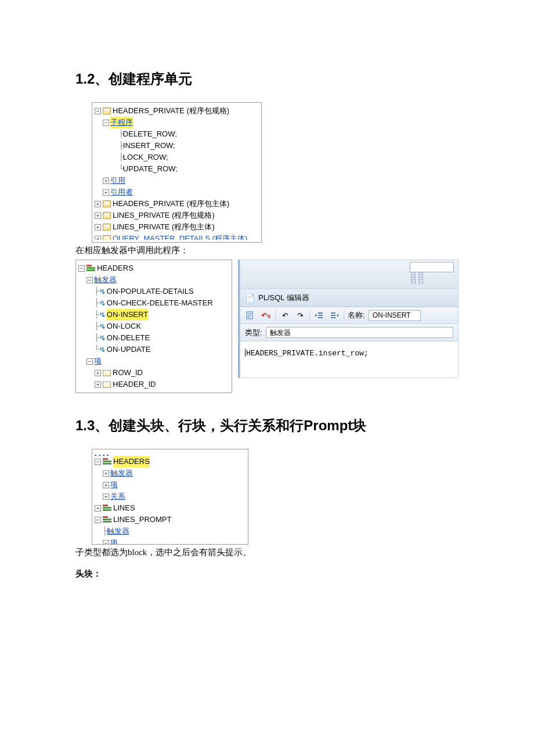 The width and height of the screenshot is (534, 756). What do you see at coordinates (164, 227) in the screenshot?
I see `node-lines-private-body: LINES_PRIVATE (程序包主体)` at bounding box center [164, 227].